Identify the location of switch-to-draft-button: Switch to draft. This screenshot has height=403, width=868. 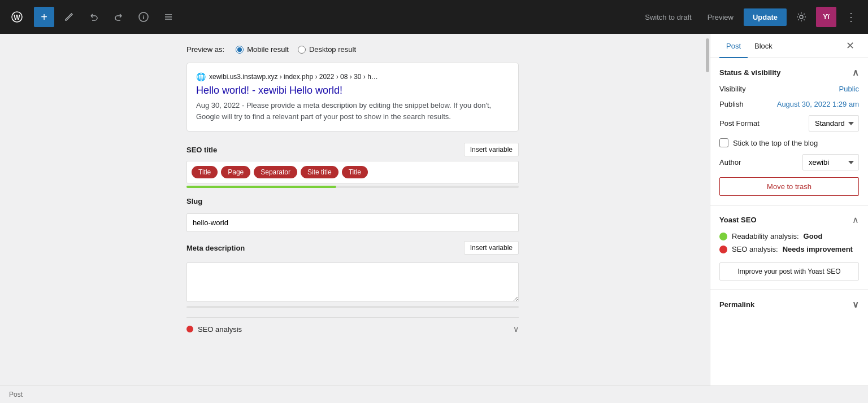
(668, 17).